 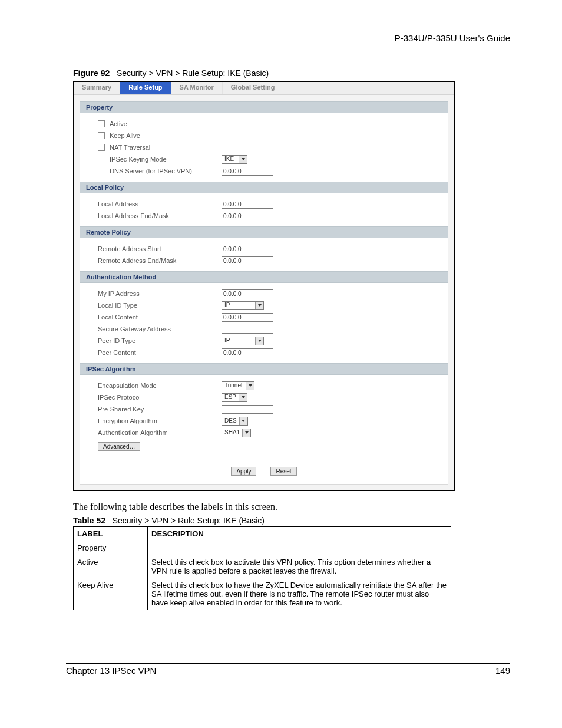 What do you see at coordinates (299, 534) in the screenshot?
I see `table-header-desc: DESCRIPTION` at bounding box center [299, 534].